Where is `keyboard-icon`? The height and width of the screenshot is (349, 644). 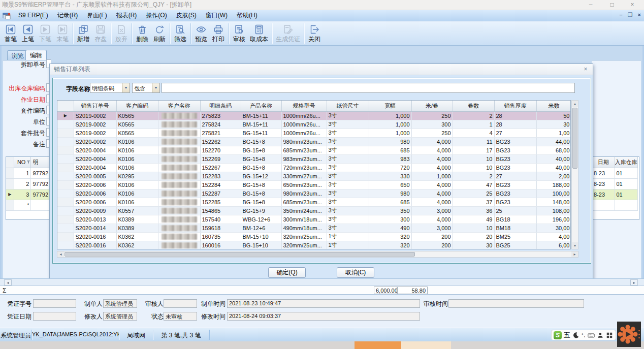
keyboard-icon is located at coordinates (591, 335).